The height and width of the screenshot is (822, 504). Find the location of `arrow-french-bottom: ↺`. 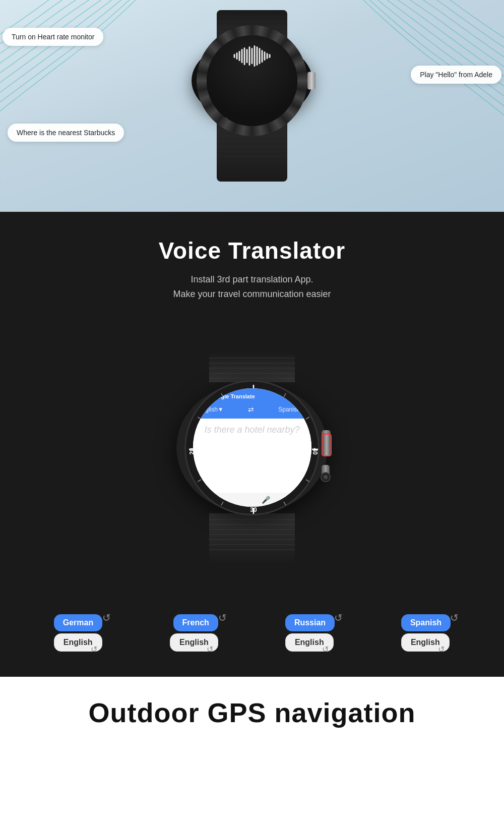

arrow-french-bottom: ↺ is located at coordinates (210, 650).